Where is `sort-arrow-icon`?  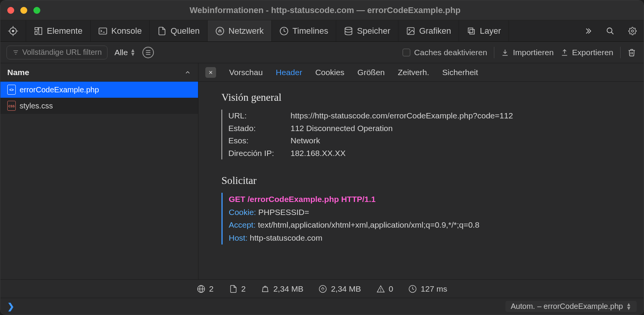
sort-arrow-icon is located at coordinates (188, 72).